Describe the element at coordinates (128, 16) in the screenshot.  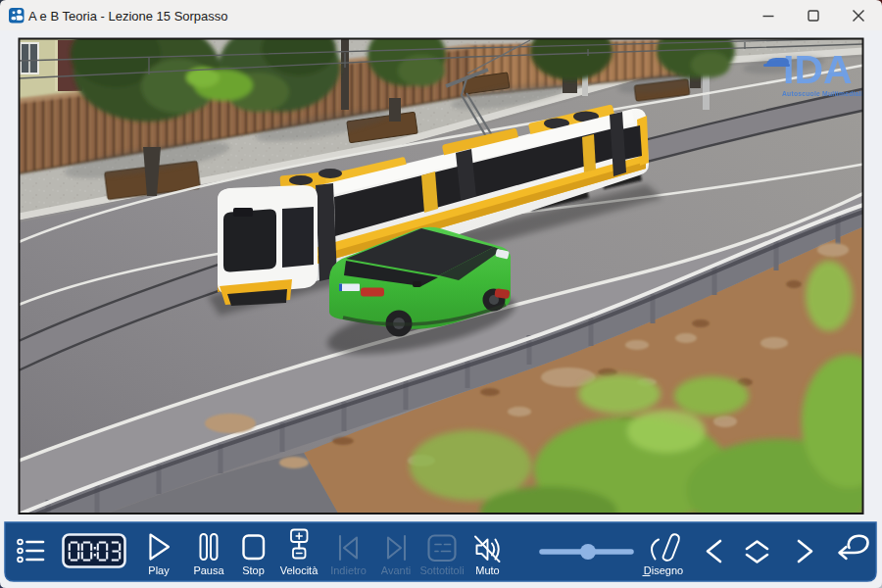
I see `svg-text:A e B Teoria - Lezione 15 Sorp: A e B Teoria - Lezione 15 Sorpasso` at that location.